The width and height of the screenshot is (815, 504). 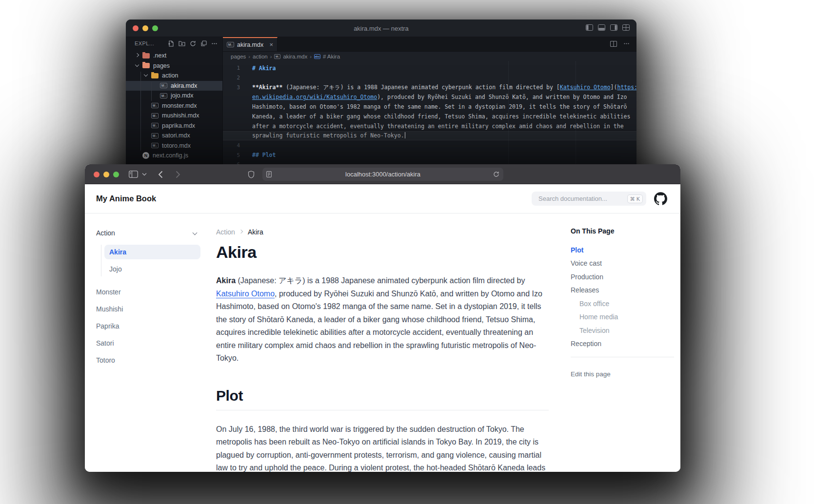 What do you see at coordinates (622, 357) in the screenshot?
I see `toc-divider` at bounding box center [622, 357].